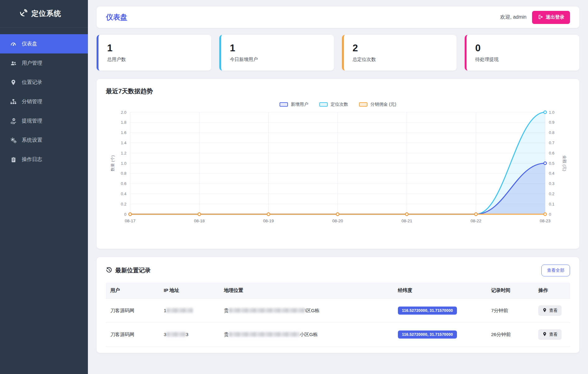 The width and height of the screenshot is (588, 374). Describe the element at coordinates (338, 104) in the screenshot. I see `chart-legend: 新增用户定位次数分销佣金 (元)` at that location.